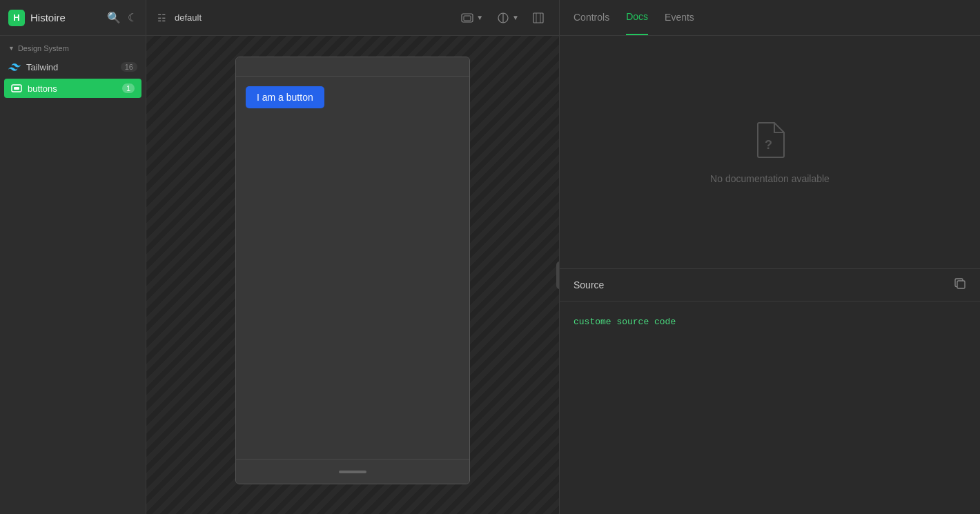  Describe the element at coordinates (770, 179) in the screenshot. I see `no-docs-text: No documentation available` at that location.